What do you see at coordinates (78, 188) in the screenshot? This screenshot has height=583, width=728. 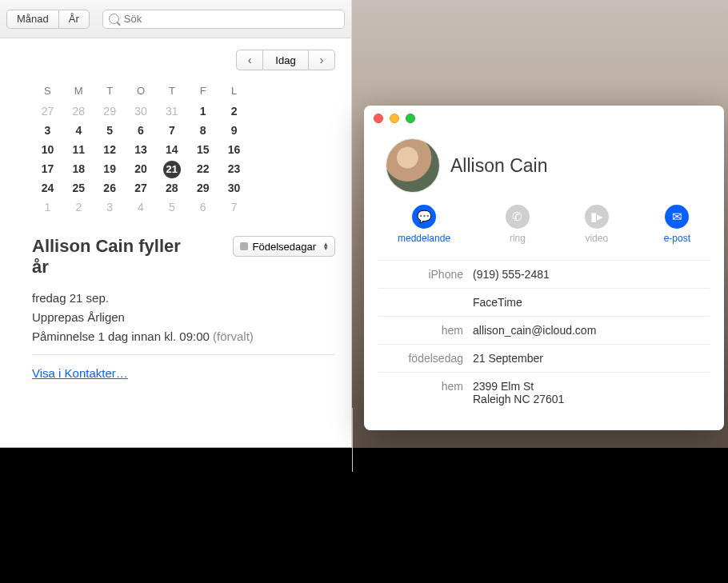 I see `day-cell: 25` at bounding box center [78, 188].